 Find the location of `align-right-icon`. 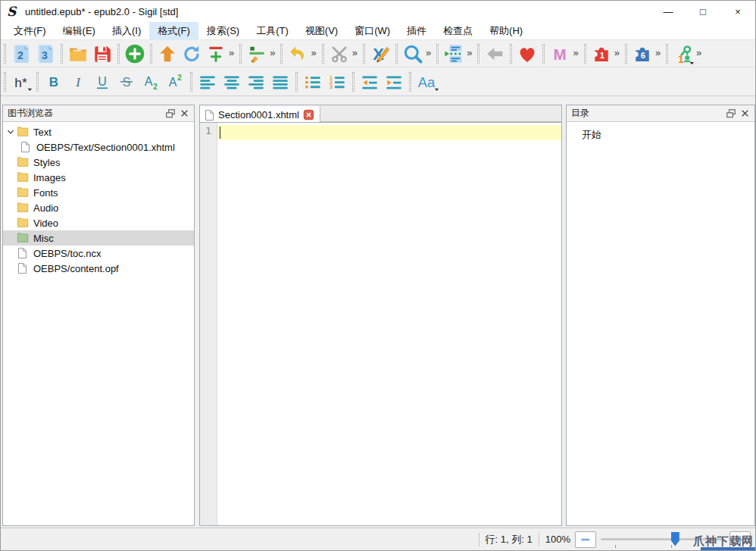

align-right-icon is located at coordinates (256, 82).